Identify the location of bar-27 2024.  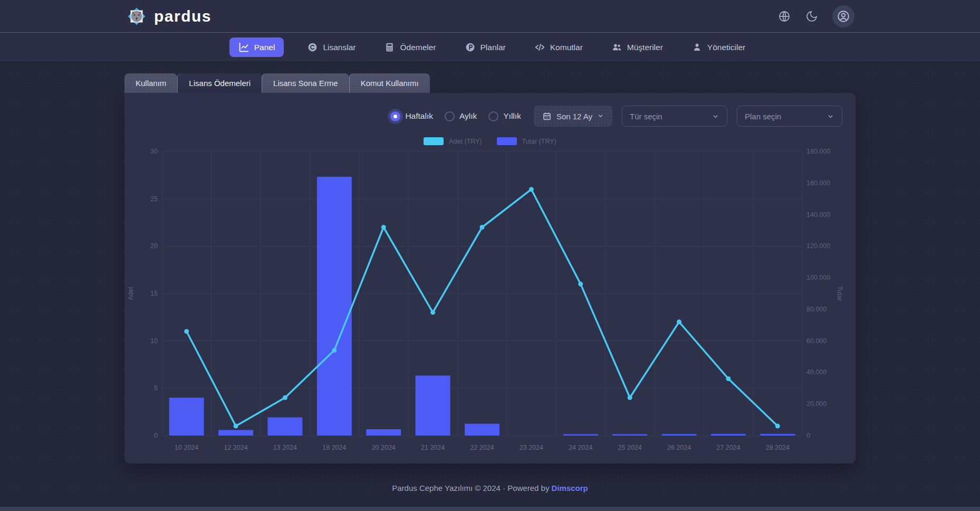
(728, 435).